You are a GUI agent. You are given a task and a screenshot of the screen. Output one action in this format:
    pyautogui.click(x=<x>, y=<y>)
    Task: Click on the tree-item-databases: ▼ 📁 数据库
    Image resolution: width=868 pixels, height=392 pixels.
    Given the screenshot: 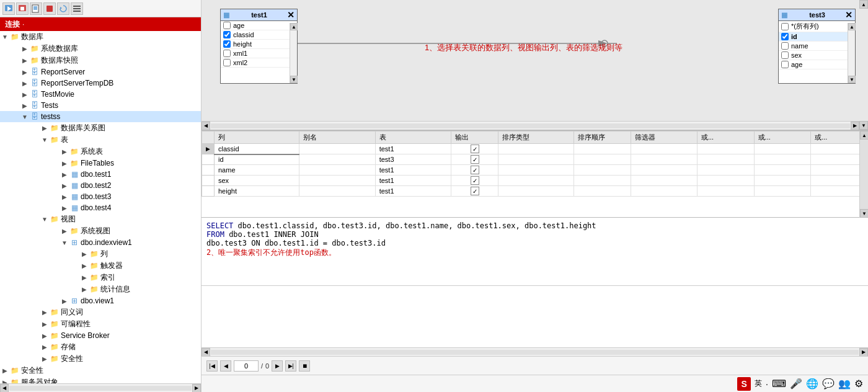 What is the action you would take?
    pyautogui.click(x=100, y=37)
    